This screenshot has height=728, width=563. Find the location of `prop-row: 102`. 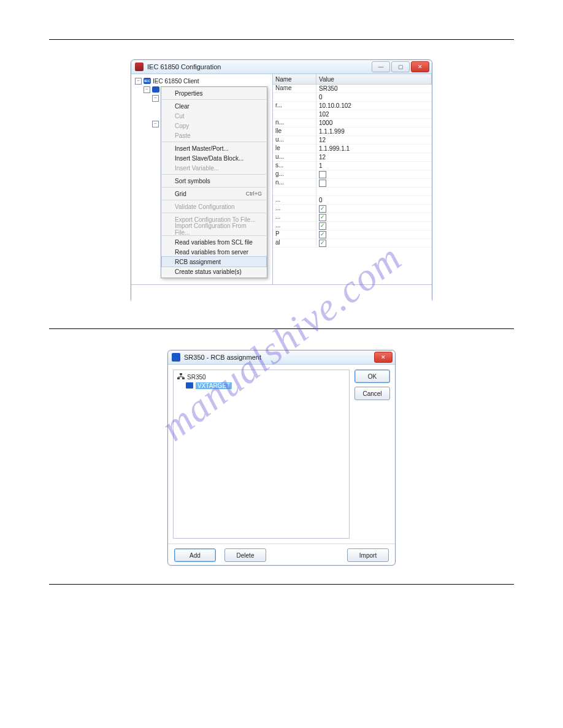

prop-row: 102 is located at coordinates (352, 115).